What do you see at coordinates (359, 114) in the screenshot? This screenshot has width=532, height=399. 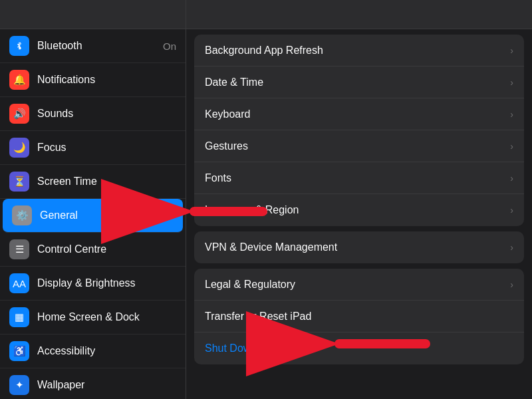 I see `content-item-keyboard: Keyboard ›` at bounding box center [359, 114].